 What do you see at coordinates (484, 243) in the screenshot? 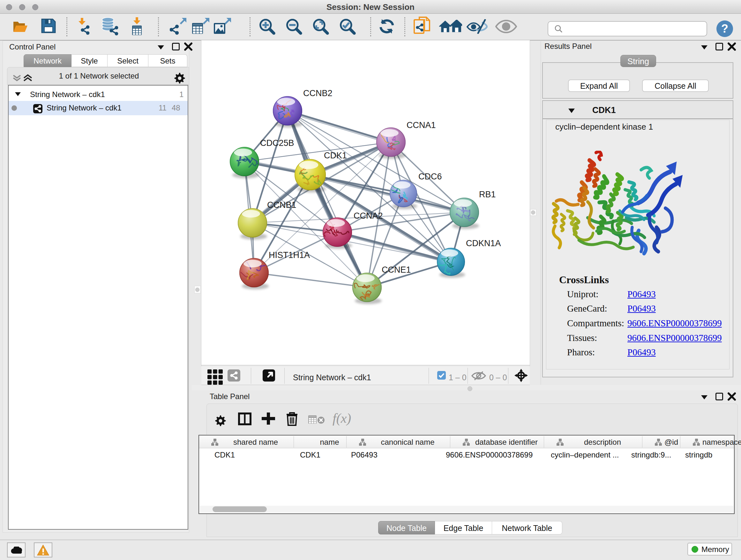
I see `svg-text: CDKN1A` at bounding box center [484, 243].